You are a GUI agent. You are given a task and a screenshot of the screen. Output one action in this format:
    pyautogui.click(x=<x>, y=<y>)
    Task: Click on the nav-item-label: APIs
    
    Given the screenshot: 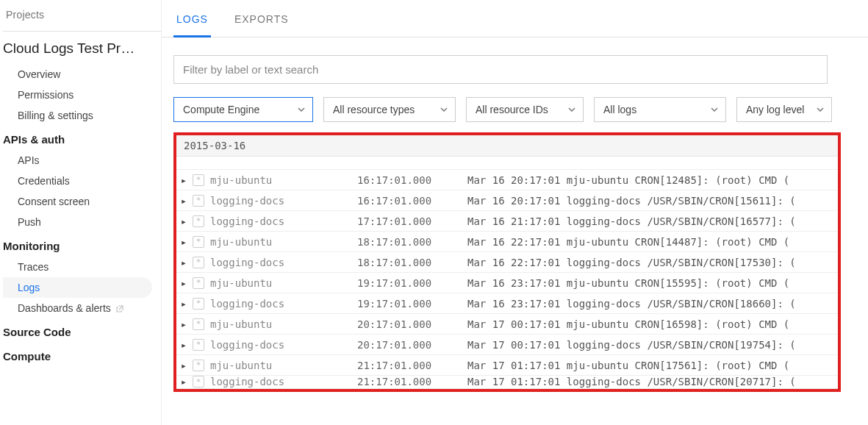 What is the action you would take?
    pyautogui.click(x=29, y=160)
    